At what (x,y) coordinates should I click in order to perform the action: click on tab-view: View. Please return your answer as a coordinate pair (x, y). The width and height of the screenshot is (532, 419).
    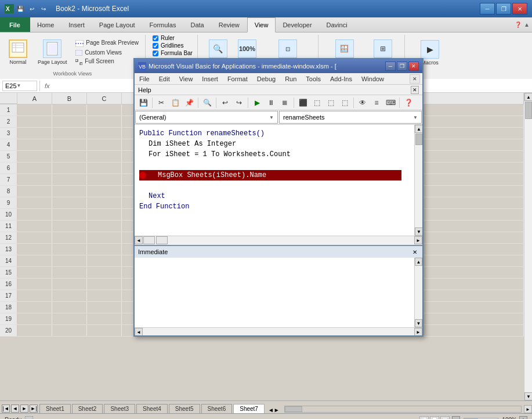
    Looking at the image, I should click on (262, 25).